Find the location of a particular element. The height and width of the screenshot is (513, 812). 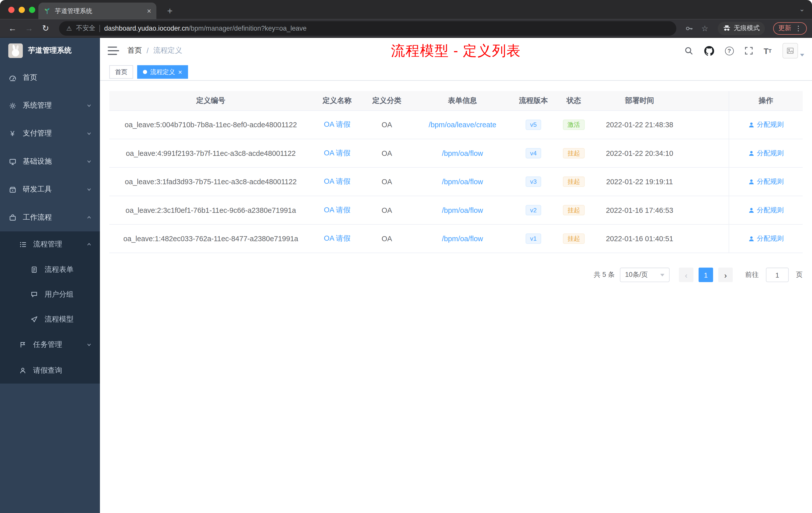

bookmark-star-icon: ☆ is located at coordinates (705, 28).